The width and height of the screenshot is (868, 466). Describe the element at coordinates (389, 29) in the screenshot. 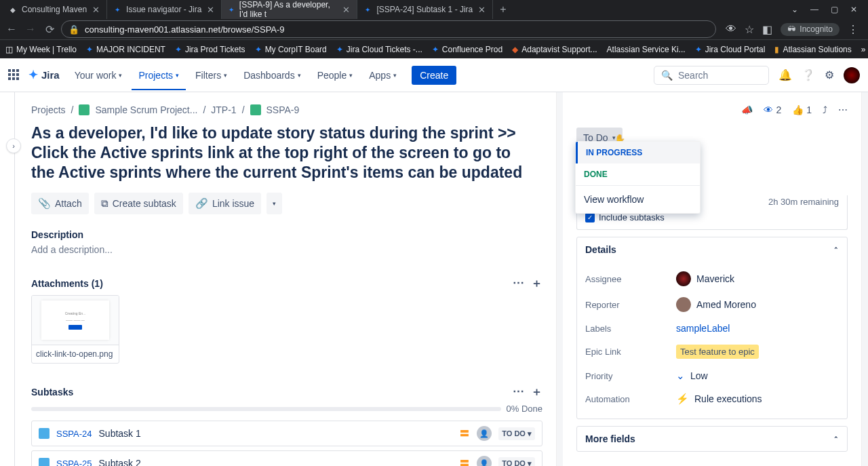

I see `address-bar: 🔒 consulting-maven001.atlassian.net/brow…` at that location.